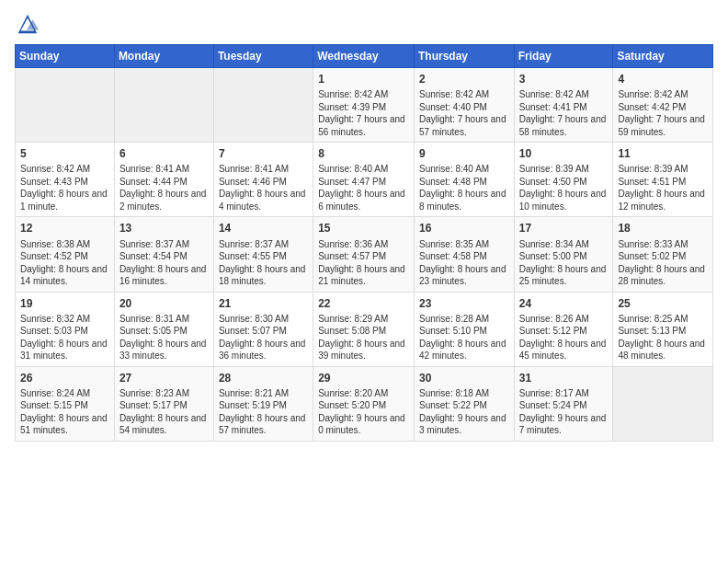 This screenshot has width=728, height=563. I want to click on calendar-cell: 21Sunrise: 8:30 AMSunset: 5:07 PMDayligh…, so click(263, 329).